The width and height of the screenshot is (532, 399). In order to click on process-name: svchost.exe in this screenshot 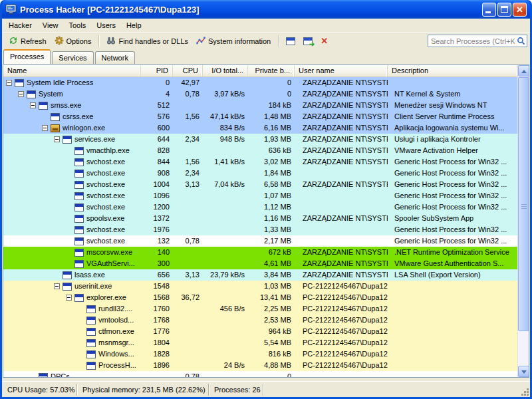, I will do `click(106, 241)`.